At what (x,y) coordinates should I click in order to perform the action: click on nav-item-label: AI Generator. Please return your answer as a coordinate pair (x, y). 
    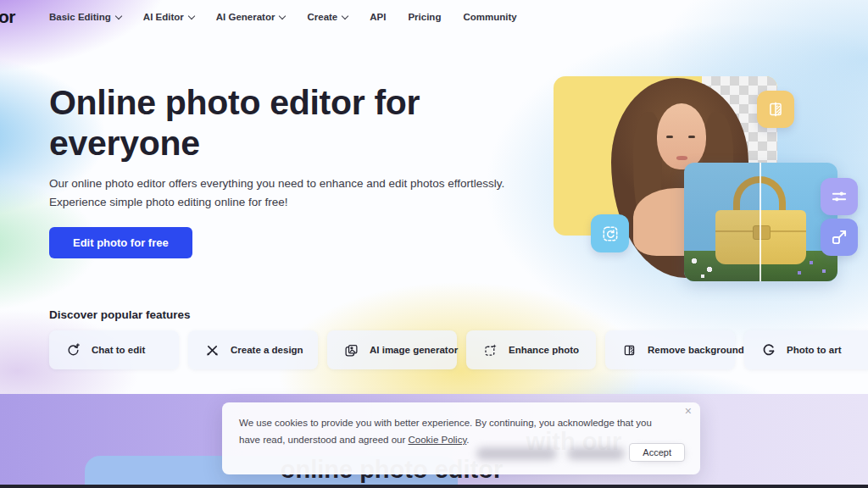
    Looking at the image, I should click on (246, 17).